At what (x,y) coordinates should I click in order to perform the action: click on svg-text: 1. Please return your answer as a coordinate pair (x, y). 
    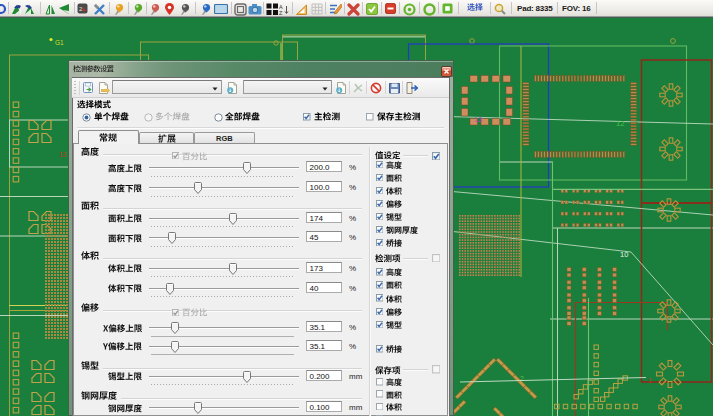
    Looking at the image, I should click on (650, 380).